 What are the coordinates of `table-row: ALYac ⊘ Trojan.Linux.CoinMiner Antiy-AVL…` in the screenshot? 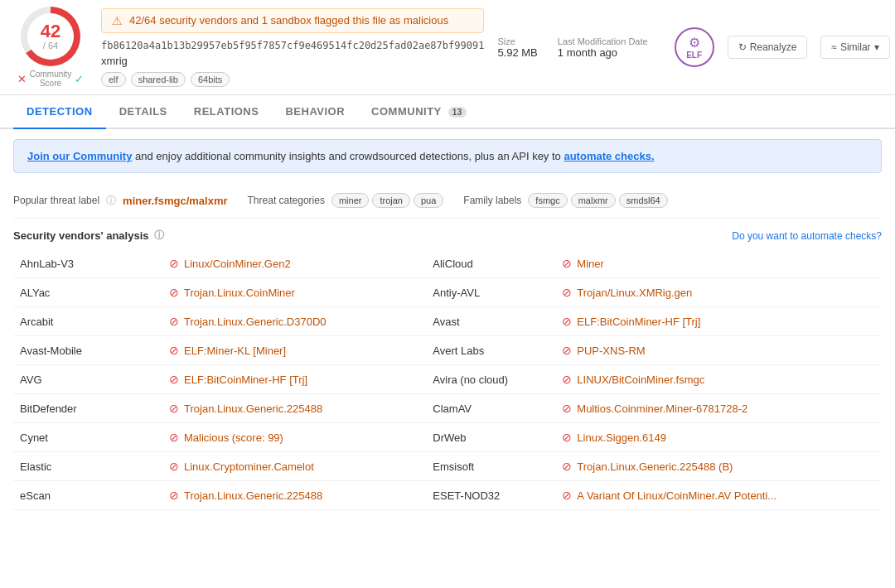 It's located at (448, 293).